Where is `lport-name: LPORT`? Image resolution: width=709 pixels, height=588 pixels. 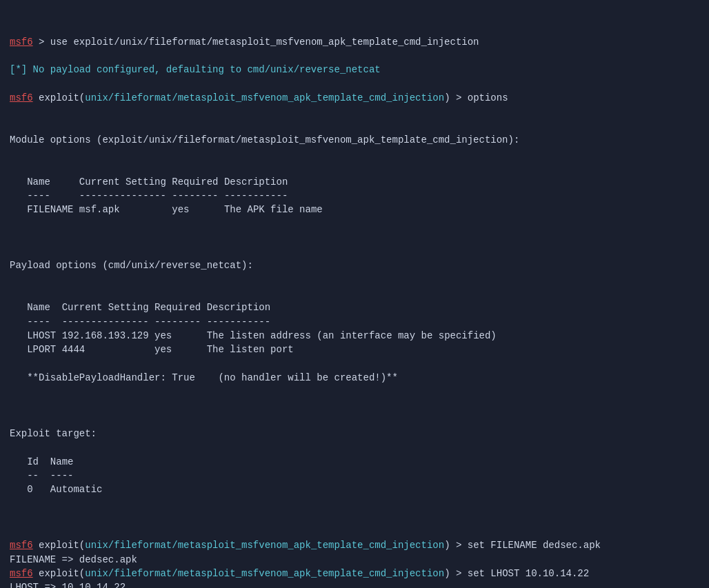
lport-name: LPORT is located at coordinates (44, 349).